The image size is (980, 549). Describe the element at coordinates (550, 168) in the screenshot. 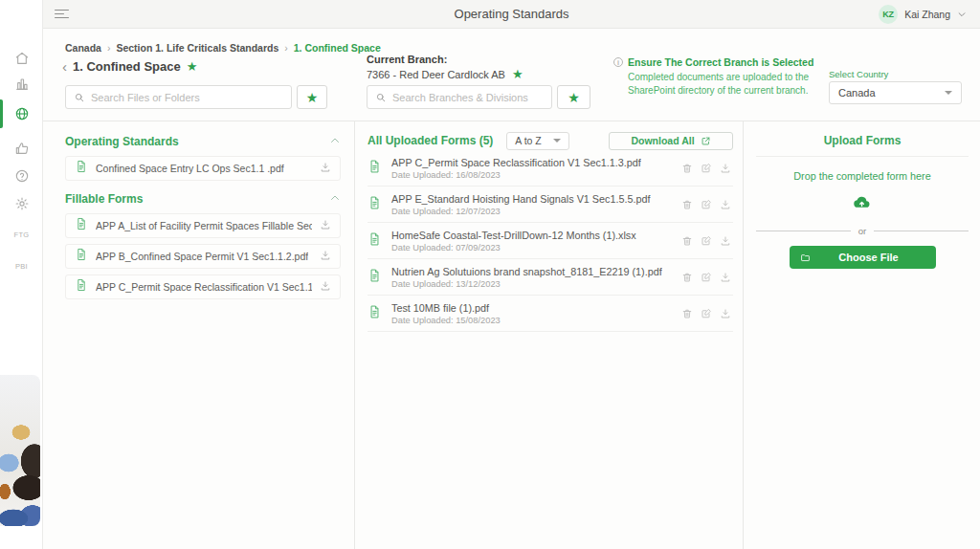

I see `table-row: APP C_Permit Space Reclassification V1 S…` at that location.